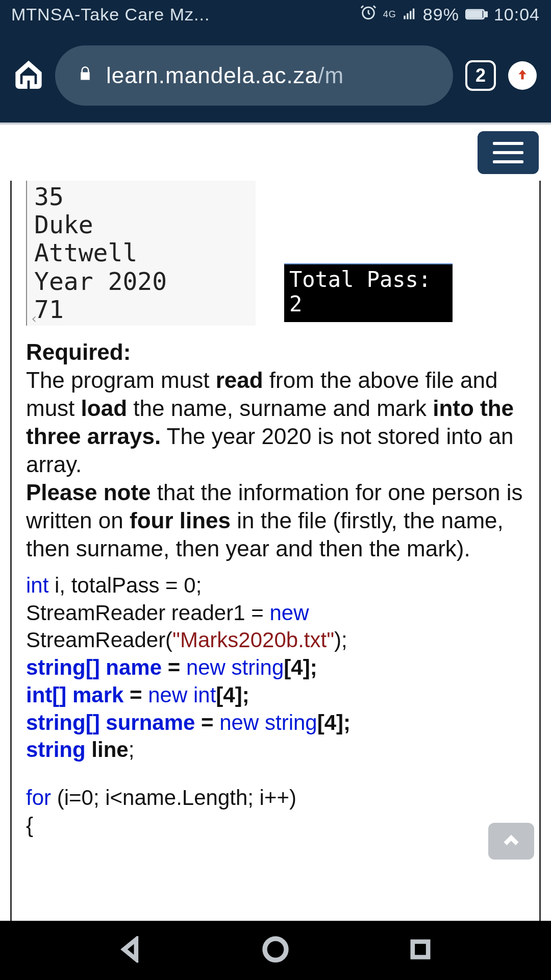 The width and height of the screenshot is (551, 980). Describe the element at coordinates (142, 225) in the screenshot. I see `file-line: Duke` at that location.